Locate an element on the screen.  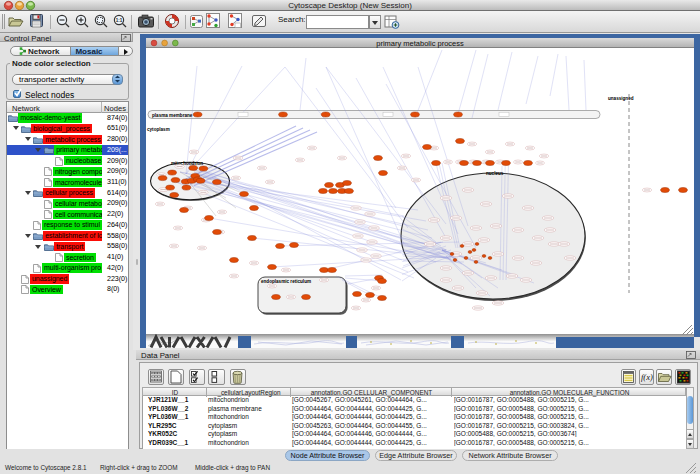
svg-text: plasma membrane is located at coordinates (172, 116).